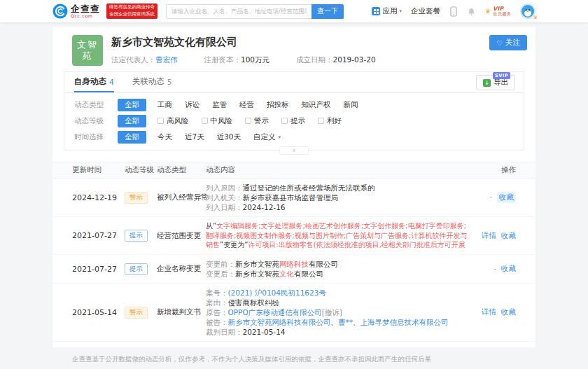  I want to click on filter-option-label: 工商, so click(165, 105).